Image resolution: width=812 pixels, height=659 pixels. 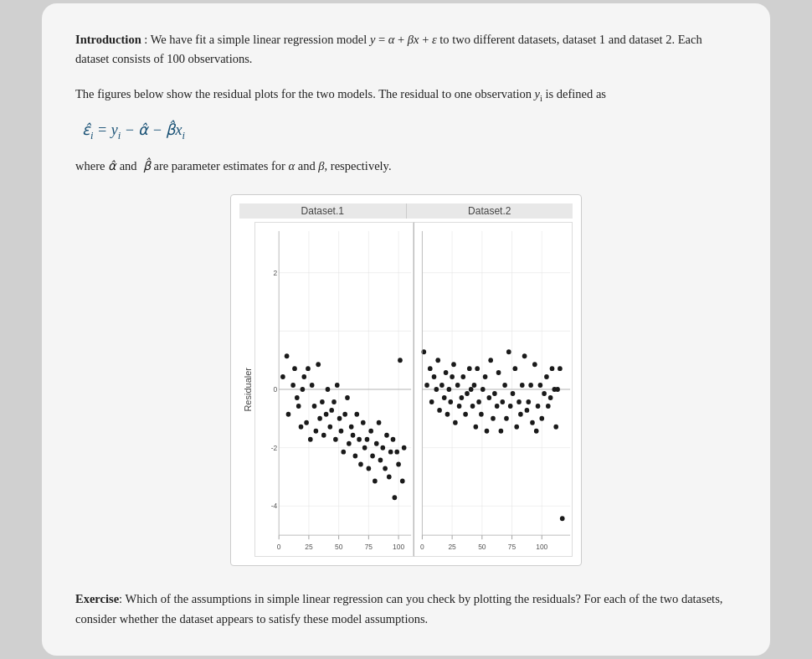 What do you see at coordinates (398, 608) in the screenshot?
I see `exercise-text: : Which of the assumptions in simple lin…` at bounding box center [398, 608].